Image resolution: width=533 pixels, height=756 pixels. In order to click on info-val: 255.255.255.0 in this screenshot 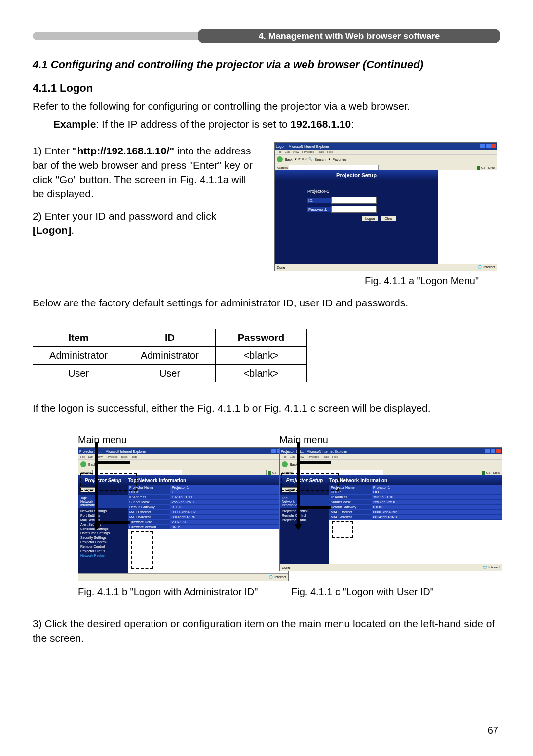, I will do `click(437, 502)`.